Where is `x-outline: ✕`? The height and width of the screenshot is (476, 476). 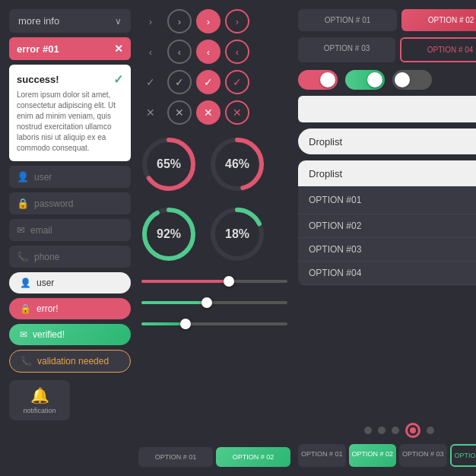
x-outline: ✕ is located at coordinates (179, 113).